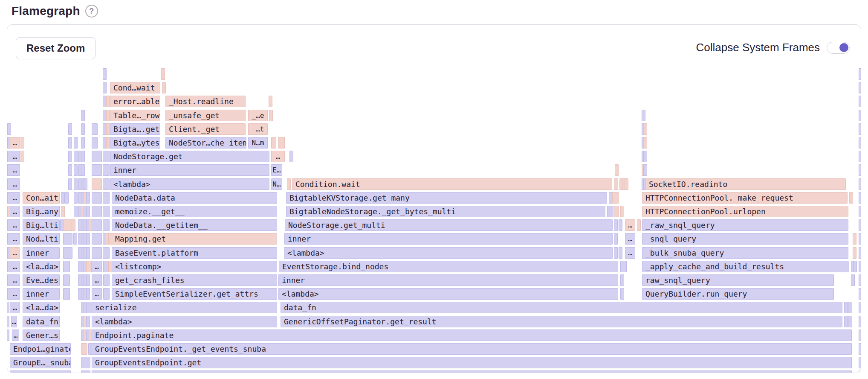 This screenshot has height=379, width=868. What do you see at coordinates (92, 11) in the screenshot?
I see `help-icon: ?` at bounding box center [92, 11].